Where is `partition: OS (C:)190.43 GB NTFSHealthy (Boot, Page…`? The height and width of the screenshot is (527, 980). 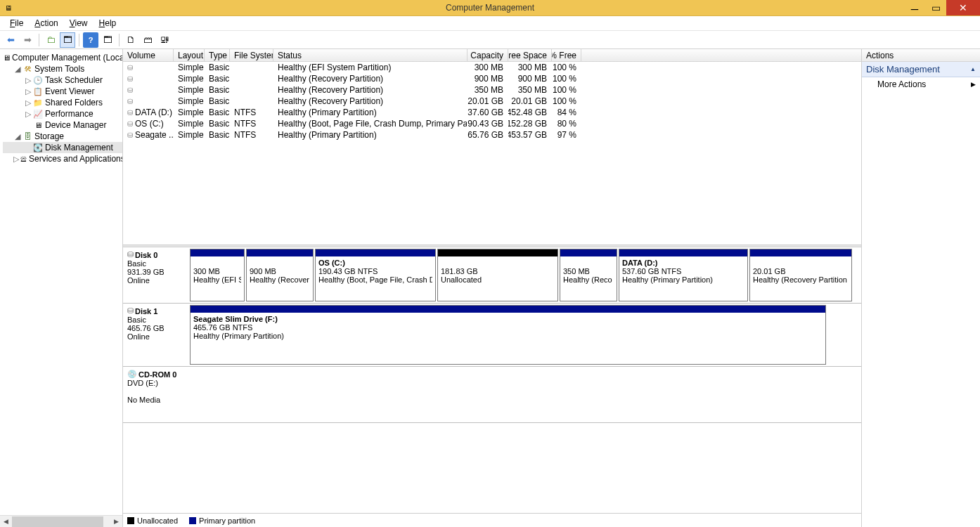
partition: OS (C:)190.43 GB NTFSHealthy (Boot, Page… is located at coordinates (375, 275).